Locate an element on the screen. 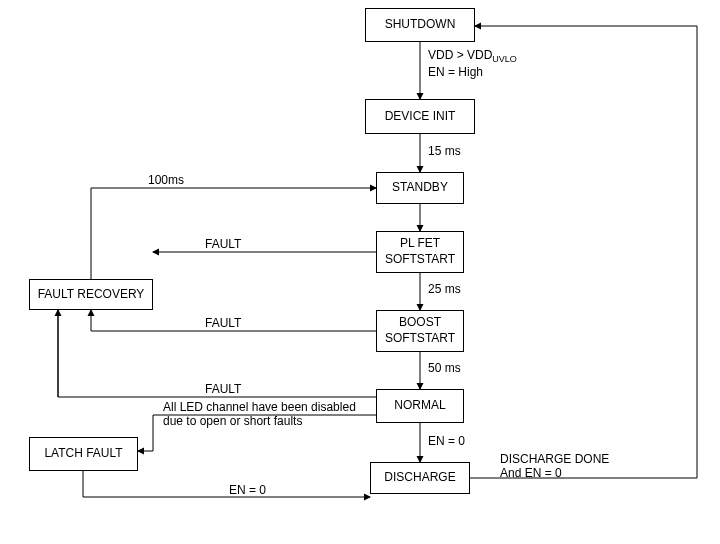 The width and height of the screenshot is (720, 544). edge-text: 25 ms is located at coordinates (444, 289).